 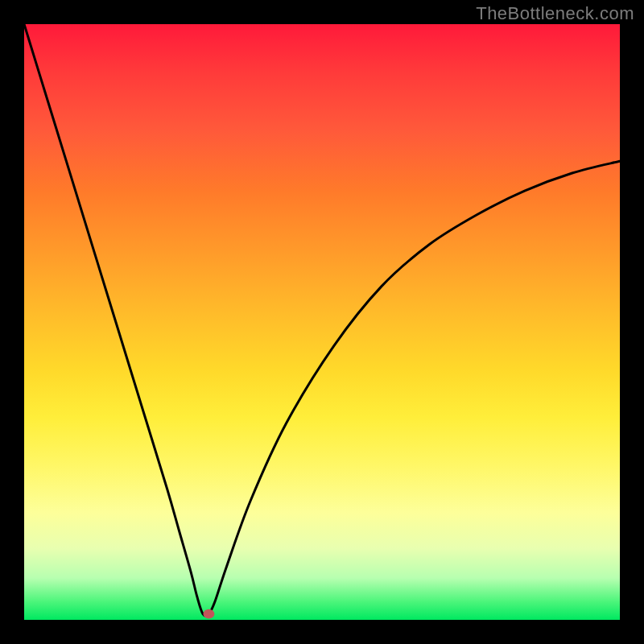 What do you see at coordinates (208, 614) in the screenshot?
I see `minimum-marker` at bounding box center [208, 614].